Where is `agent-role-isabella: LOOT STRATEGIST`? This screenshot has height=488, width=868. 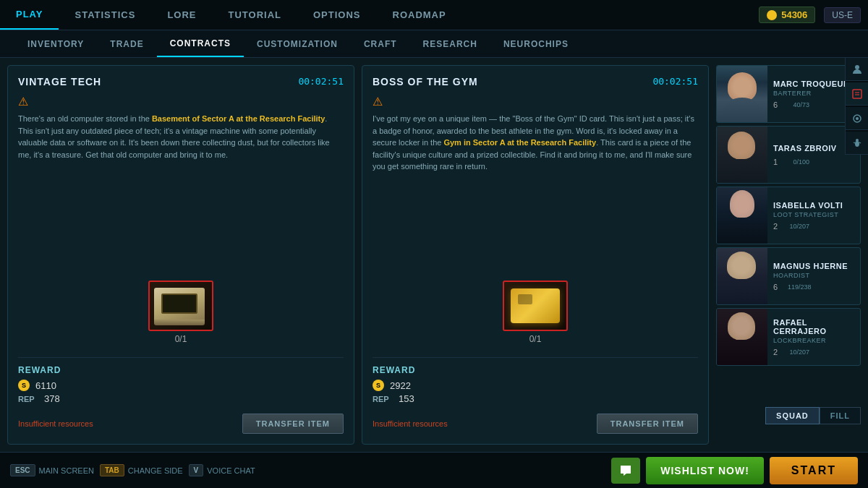 agent-role-isabella: LOOT STRATEGIST is located at coordinates (814, 215).